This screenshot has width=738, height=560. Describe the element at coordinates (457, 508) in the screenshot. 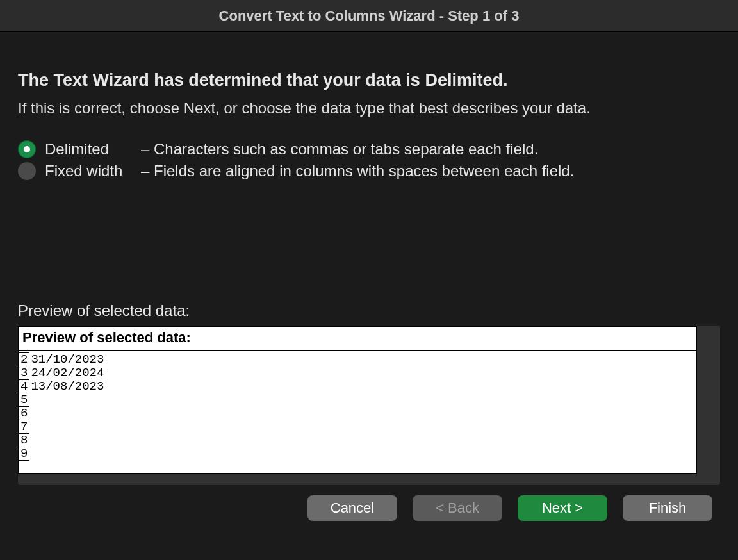

I see `back-button: < Back` at that location.